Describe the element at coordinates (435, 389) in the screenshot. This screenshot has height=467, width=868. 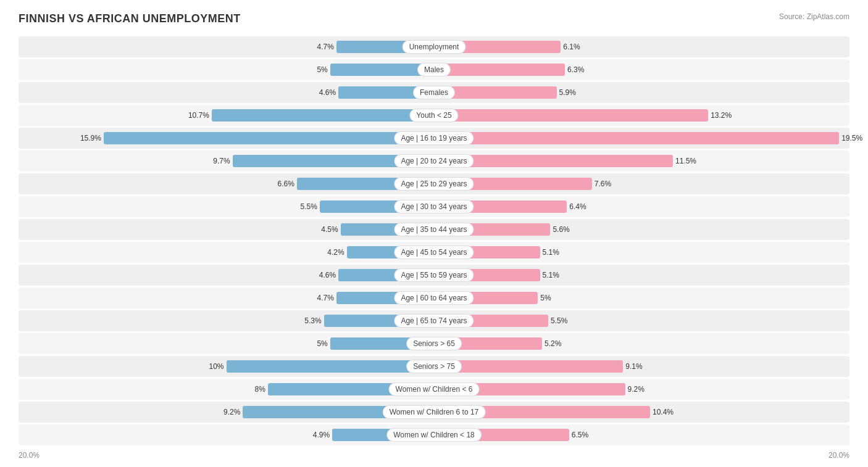
I see `row-center-label: Women w/ Children < 6` at that location.